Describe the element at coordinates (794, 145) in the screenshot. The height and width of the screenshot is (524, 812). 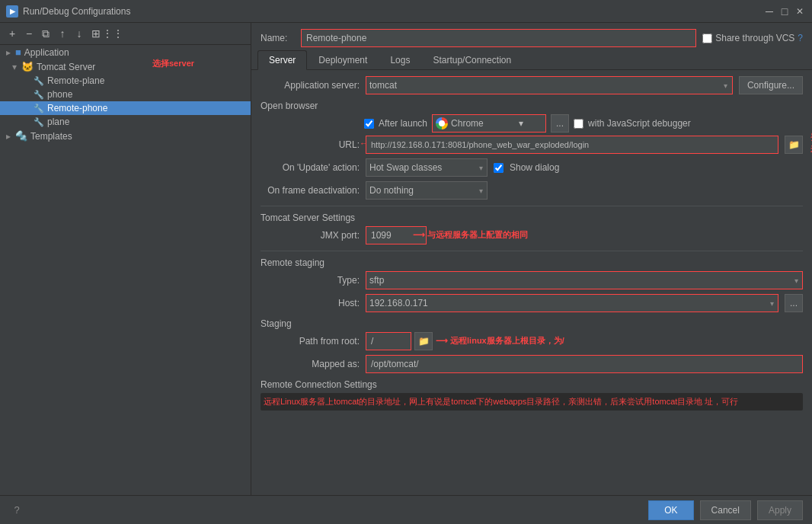
I see `url-folder-button: 📁` at that location.